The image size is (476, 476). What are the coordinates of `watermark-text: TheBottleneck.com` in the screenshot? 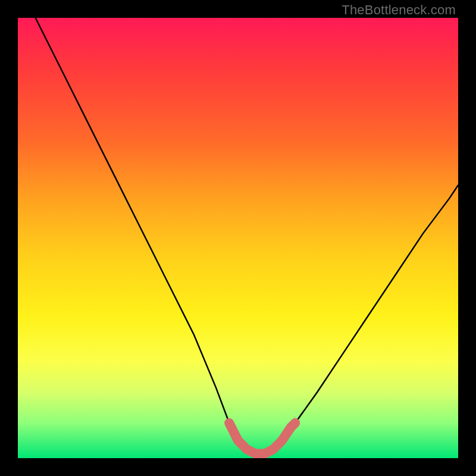 It's located at (399, 10).